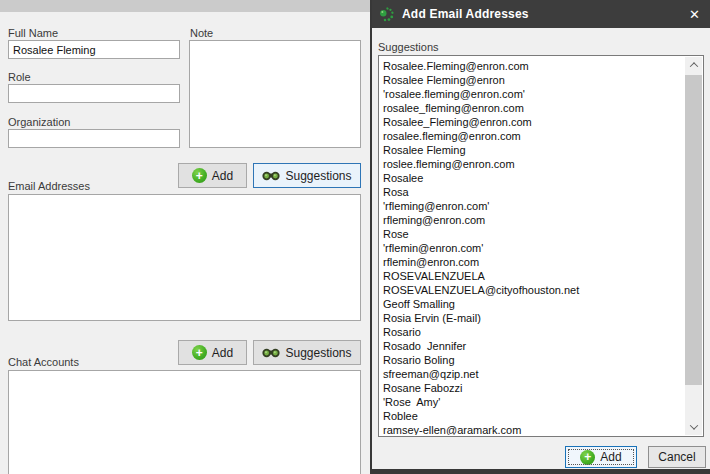 Image resolution: width=710 pixels, height=474 pixels. Describe the element at coordinates (94, 138) in the screenshot. I see `organization-input` at that location.